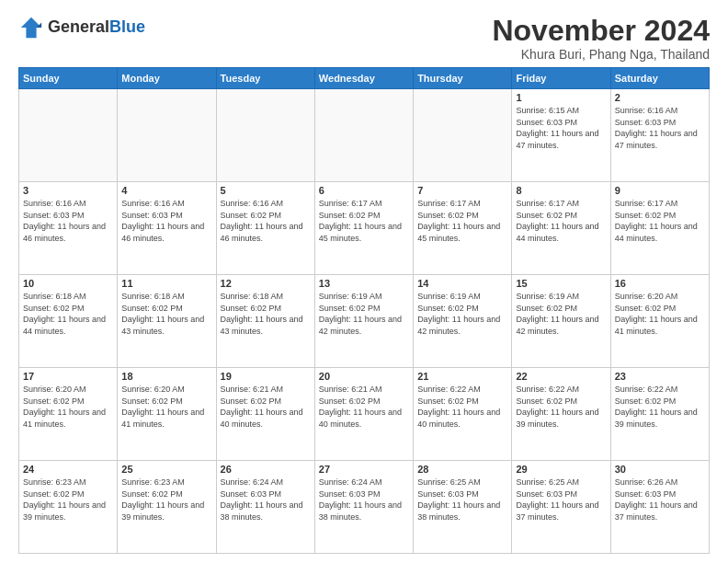 The width and height of the screenshot is (728, 563). What do you see at coordinates (660, 79) in the screenshot?
I see `weekday-header-saturday: Saturday` at bounding box center [660, 79].